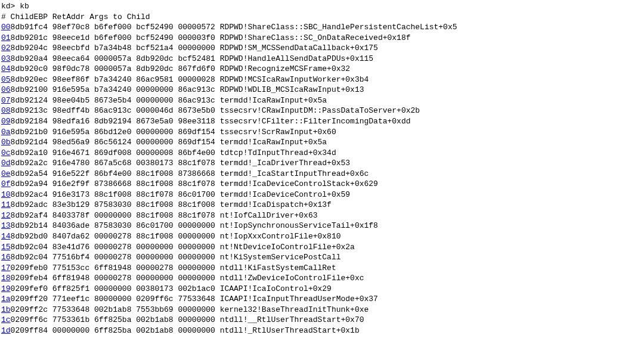 This screenshot has width=644, height=341. Describe the element at coordinates (322, 195) in the screenshot. I see `stack-frame-row: 10 8db92ac4 916e3173 88c1f008 88c1f078 8…` at that location.